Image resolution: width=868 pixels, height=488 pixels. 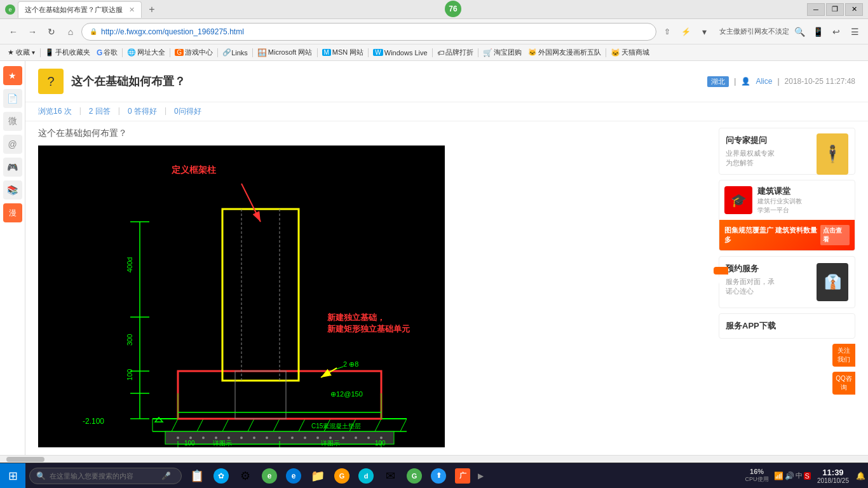 What do you see at coordinates (342, 476) in the screenshot?
I see `taskbar-app-6: G` at bounding box center [342, 476].